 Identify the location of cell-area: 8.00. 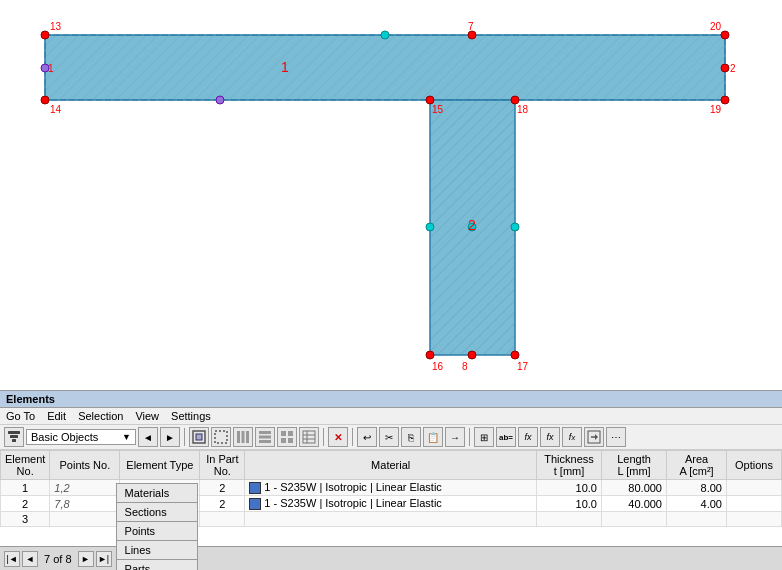
(697, 488).